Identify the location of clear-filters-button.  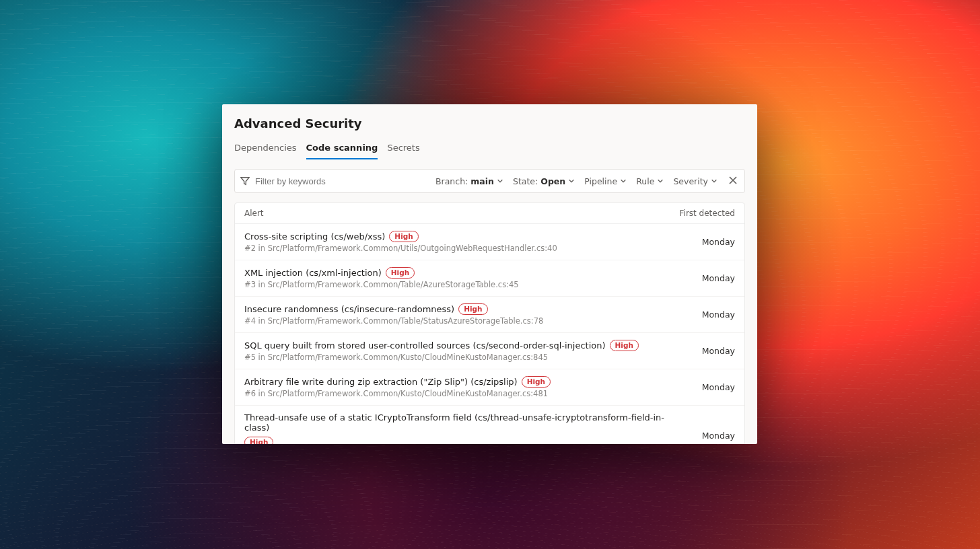
(733, 182).